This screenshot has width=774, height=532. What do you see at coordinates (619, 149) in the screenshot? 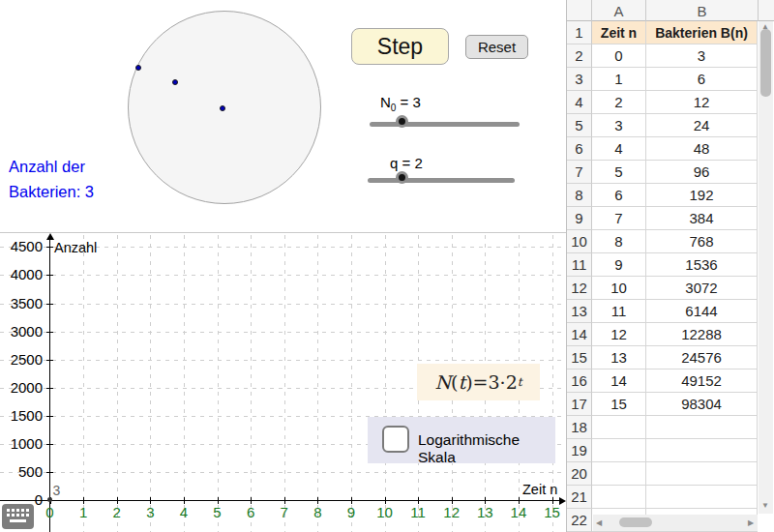
I see `cell-A6: 4` at bounding box center [619, 149].